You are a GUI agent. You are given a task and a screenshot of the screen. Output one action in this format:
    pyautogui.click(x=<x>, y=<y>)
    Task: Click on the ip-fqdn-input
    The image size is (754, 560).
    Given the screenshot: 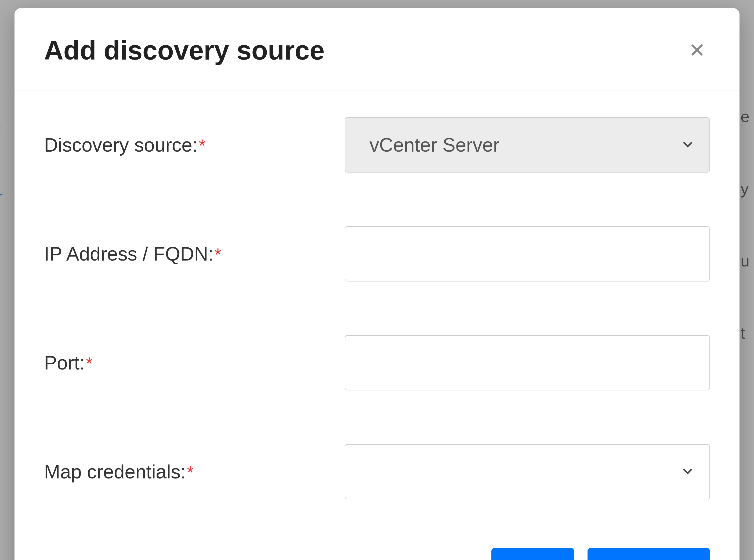 What is the action you would take?
    pyautogui.click(x=527, y=254)
    